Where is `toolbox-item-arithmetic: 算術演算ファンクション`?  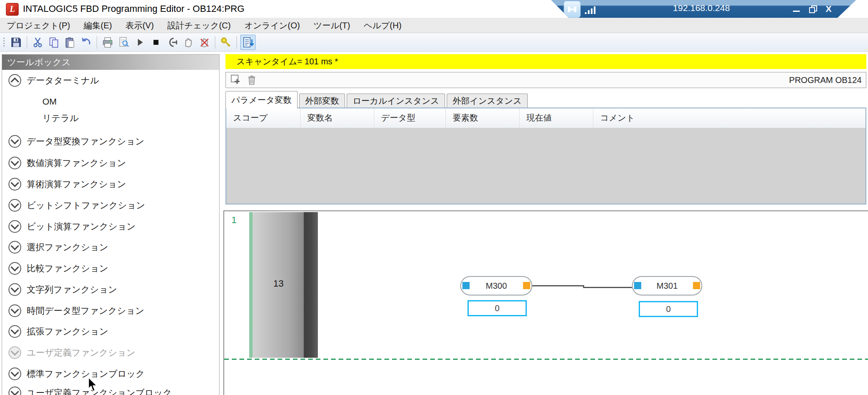
toolbox-item-arithmetic: 算術演算ファンクション is located at coordinates (111, 184).